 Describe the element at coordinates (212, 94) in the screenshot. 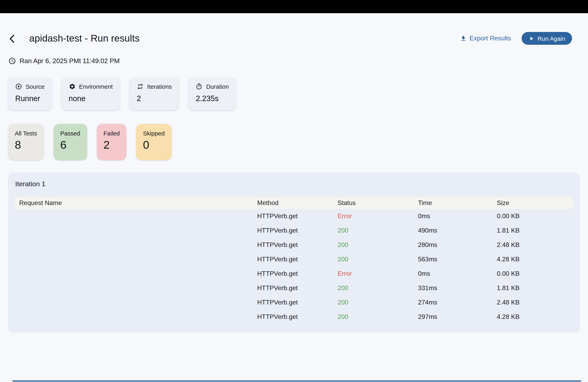

I see `info-card: Duration 2.235s` at that location.